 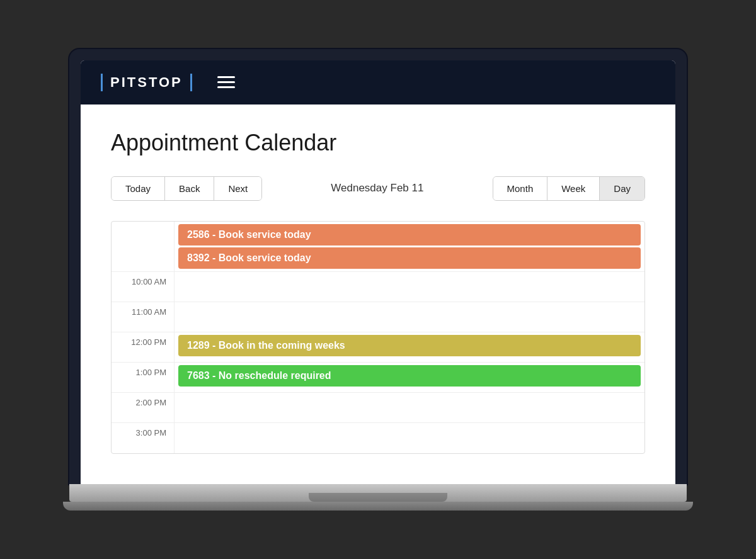 I want to click on time-slot-3pm: 3:00 PM, so click(x=378, y=438).